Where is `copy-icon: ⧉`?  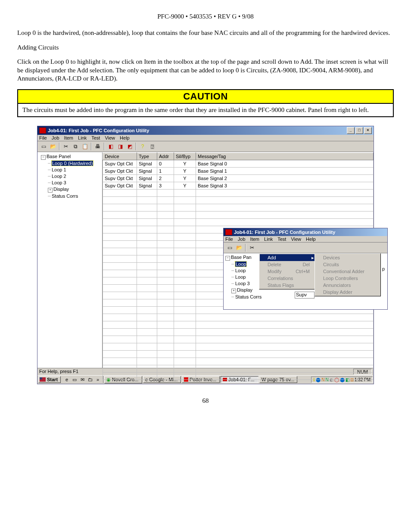
copy-icon: ⧉ is located at coordinates (75, 146).